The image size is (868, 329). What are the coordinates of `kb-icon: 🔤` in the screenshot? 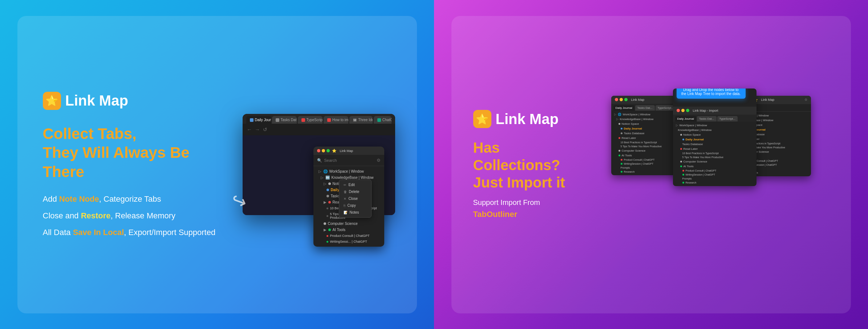 It's located at (328, 178).